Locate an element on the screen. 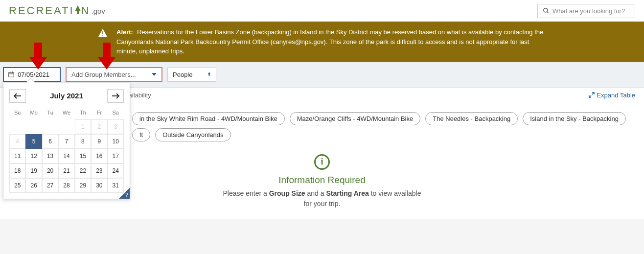  calendar-day: 6 is located at coordinates (50, 141).